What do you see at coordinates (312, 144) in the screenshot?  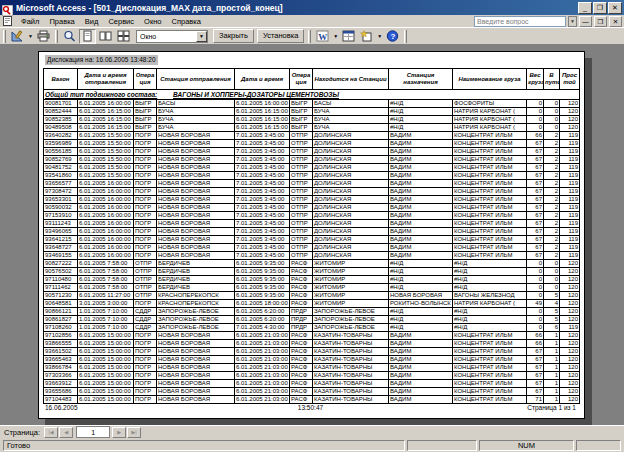 I see `table-row: 935969896.01.2005 15:50:00ПОГРНОВАЯ БОРО…` at bounding box center [312, 144].